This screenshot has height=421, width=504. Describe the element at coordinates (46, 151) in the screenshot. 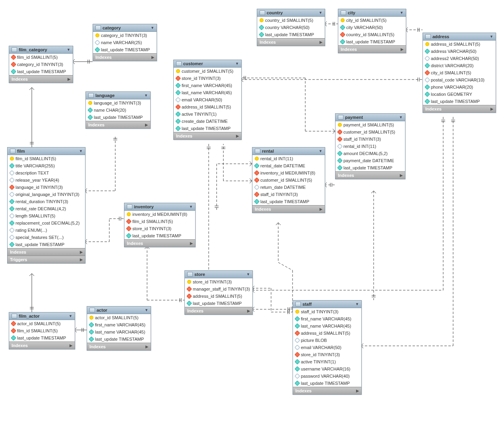

I see `table-header: film▼` at that location.